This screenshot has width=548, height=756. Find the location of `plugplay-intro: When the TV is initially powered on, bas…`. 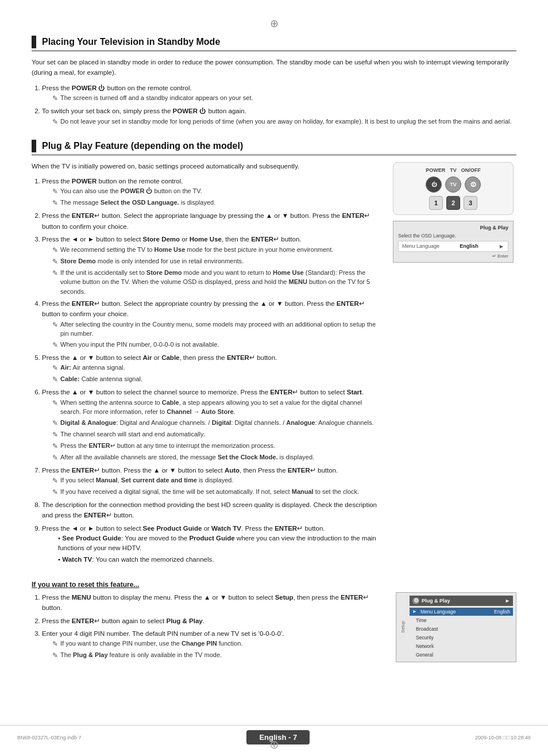

plugplay-intro: When the TV is initially powered on, bas… is located at coordinates (208, 166).